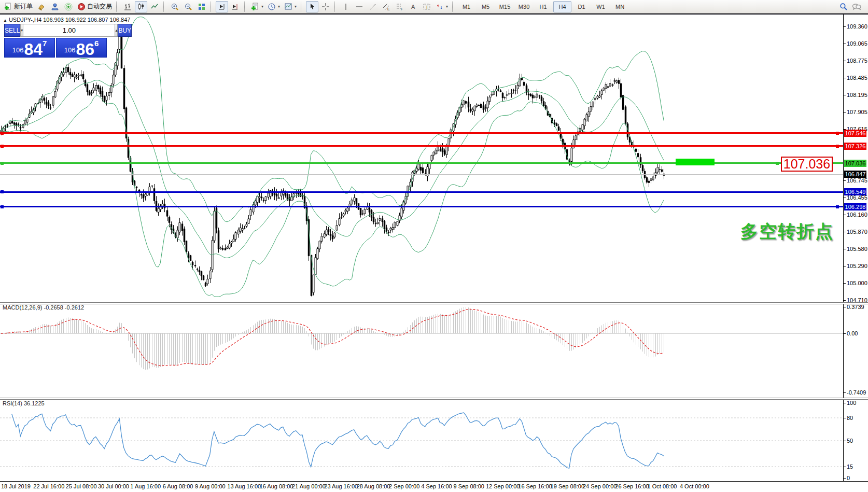  I want to click on volume-input, so click(69, 30).